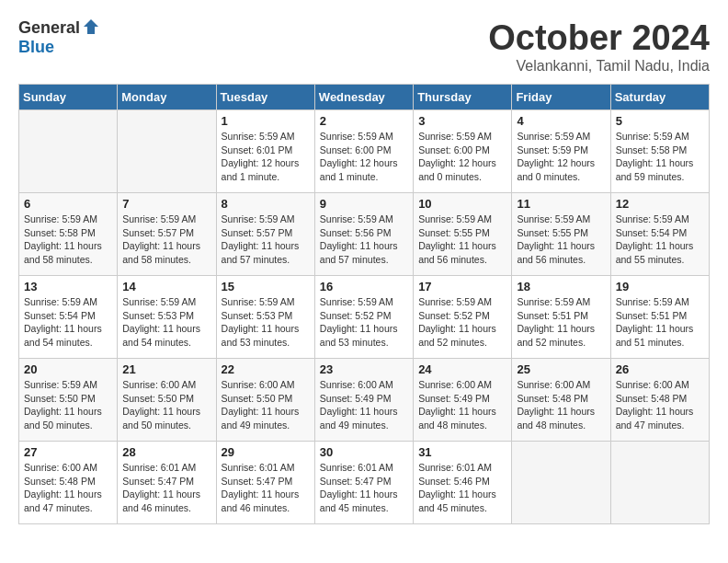 Image resolution: width=728 pixels, height=563 pixels. I want to click on day-number: 24, so click(462, 370).